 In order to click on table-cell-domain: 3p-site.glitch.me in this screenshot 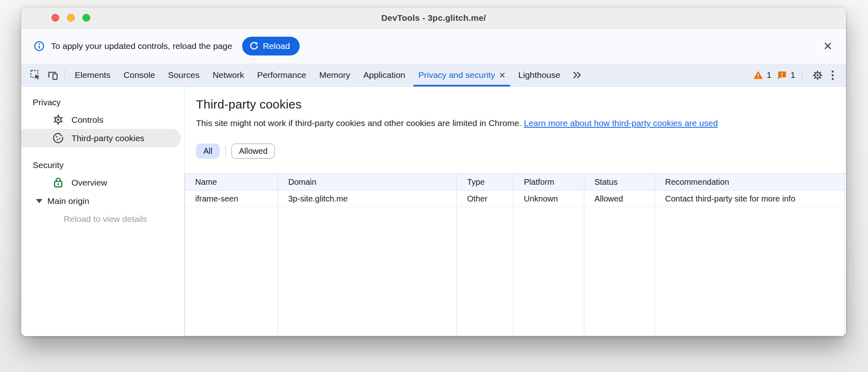, I will do `click(367, 199)`.